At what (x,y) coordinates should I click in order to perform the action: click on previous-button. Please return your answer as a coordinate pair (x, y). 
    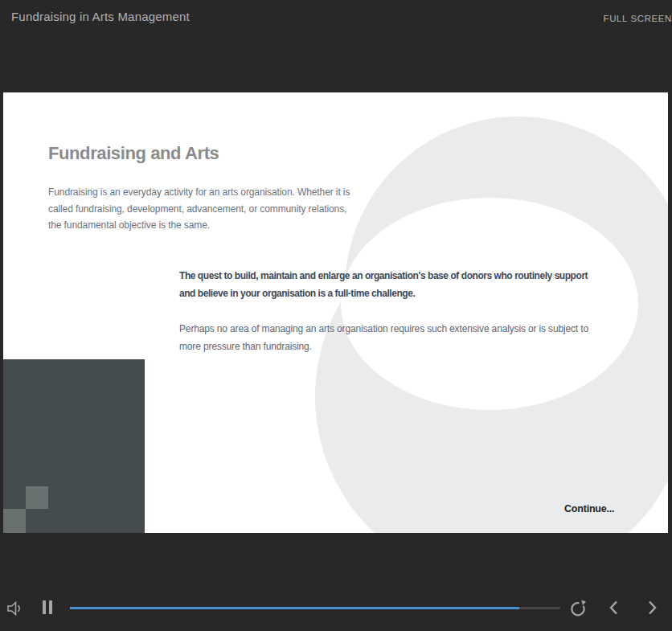
    Looking at the image, I should click on (614, 608).